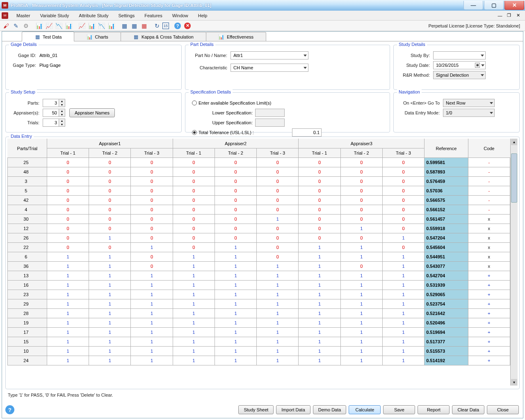 This screenshot has width=525, height=420. I want to click on tool-calendar-icon: 15, so click(166, 26).